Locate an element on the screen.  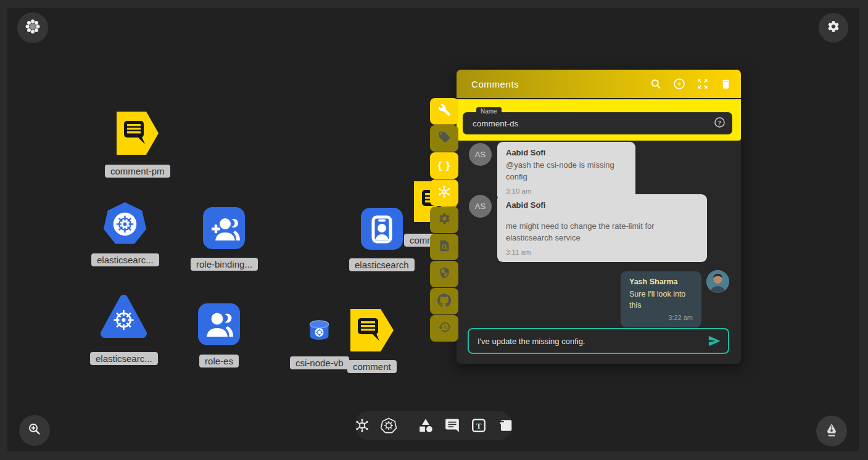
help-icon: ? is located at coordinates (679, 84).